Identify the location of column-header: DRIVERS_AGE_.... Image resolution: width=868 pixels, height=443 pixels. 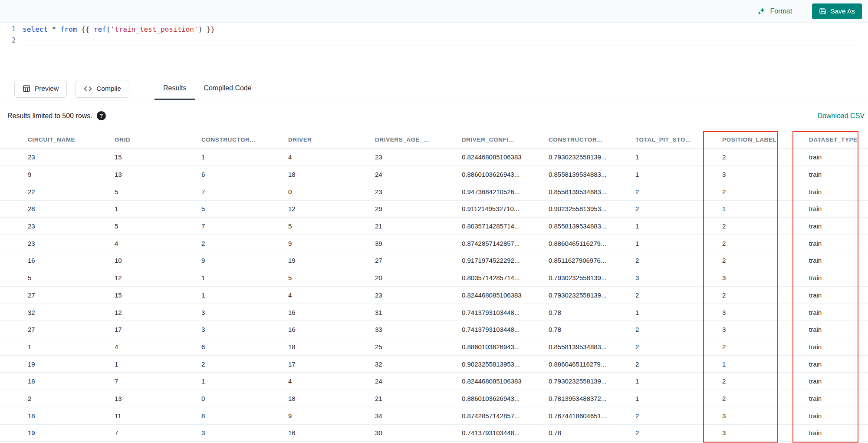
(391, 140).